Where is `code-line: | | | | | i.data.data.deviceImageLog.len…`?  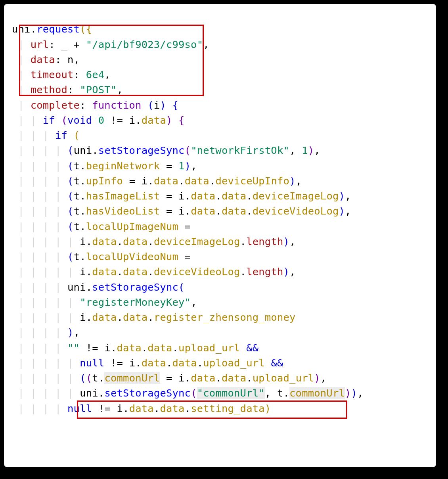 code-line: | | | | | i.data.data.deviceImageLog.len… is located at coordinates (154, 241).